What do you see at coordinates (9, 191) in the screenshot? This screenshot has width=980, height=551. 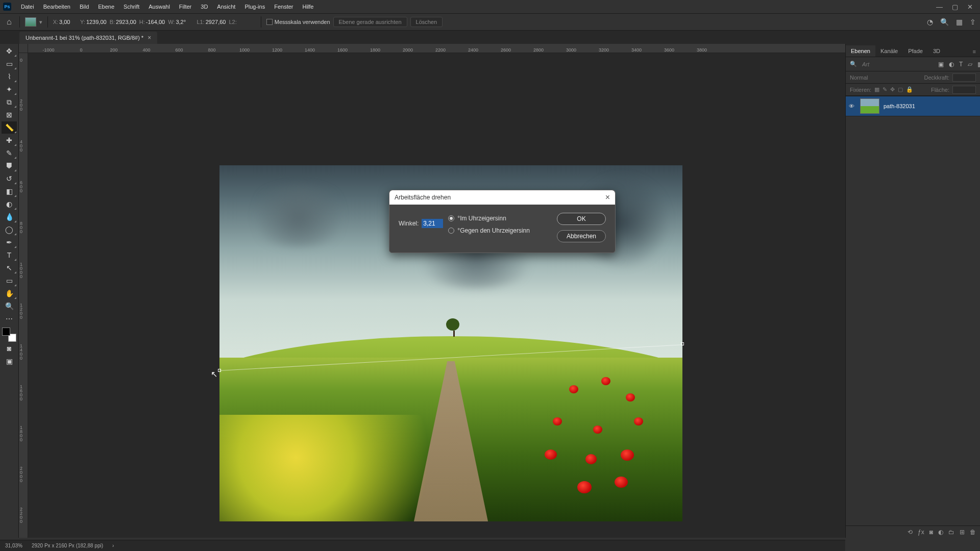 I see `eraser-tool: ◧` at bounding box center [9, 191].